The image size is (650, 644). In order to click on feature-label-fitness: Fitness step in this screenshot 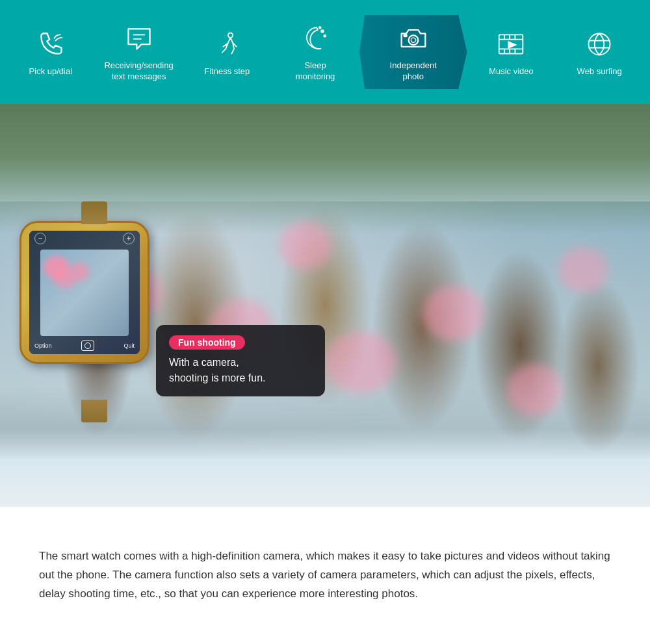, I will do `click(227, 71)`.